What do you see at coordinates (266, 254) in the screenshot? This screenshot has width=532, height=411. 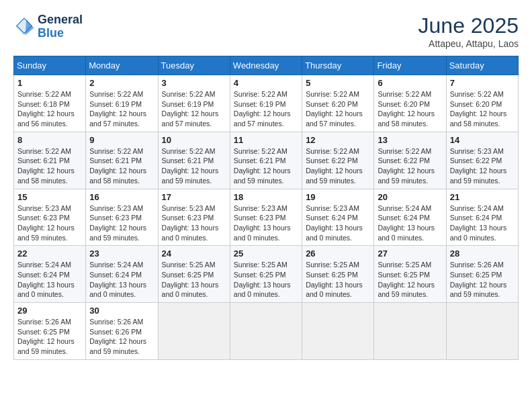 I see `day-number: 25` at bounding box center [266, 254].